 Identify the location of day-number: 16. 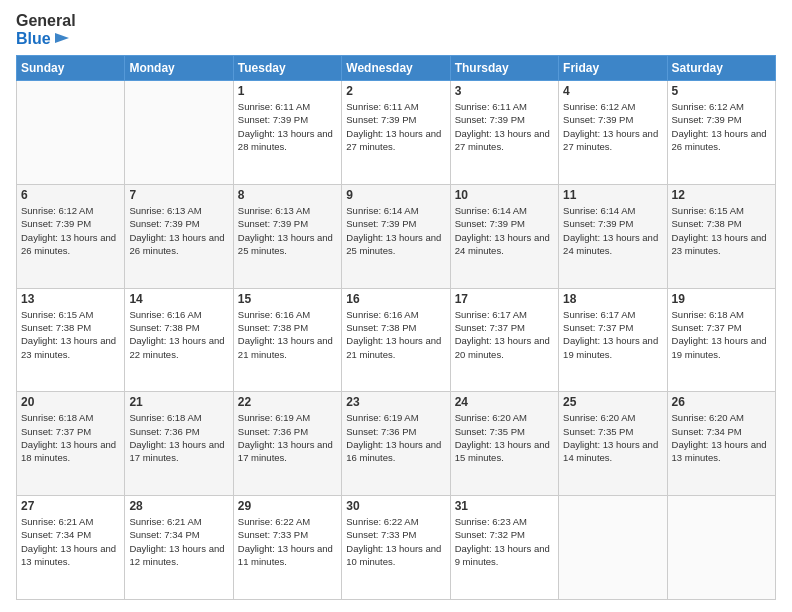
(396, 299).